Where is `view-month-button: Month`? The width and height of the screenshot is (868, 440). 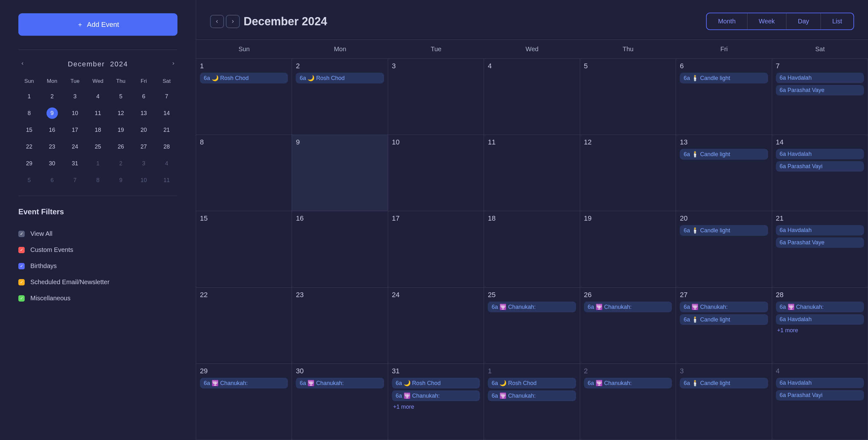
view-month-button: Month is located at coordinates (727, 21).